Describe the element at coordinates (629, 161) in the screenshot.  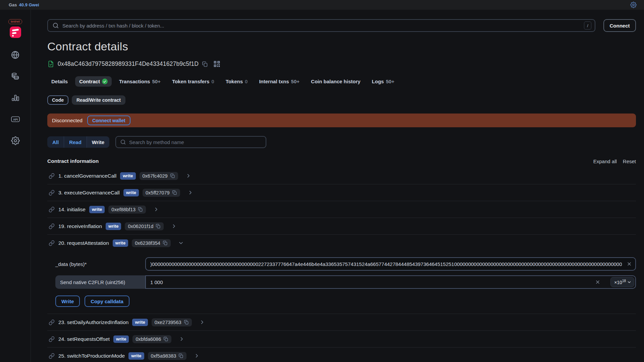
I see `reset-link: Reset` at that location.